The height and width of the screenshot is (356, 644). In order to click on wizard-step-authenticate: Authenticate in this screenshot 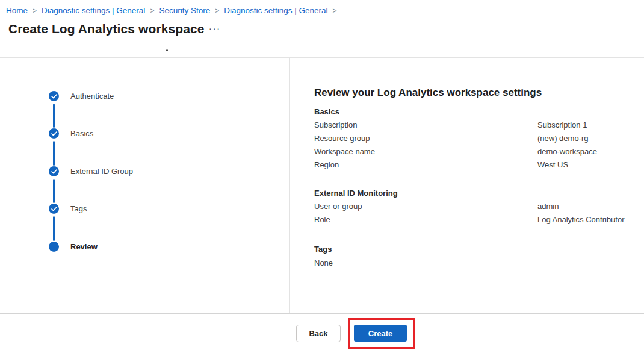, I will do `click(81, 96)`.